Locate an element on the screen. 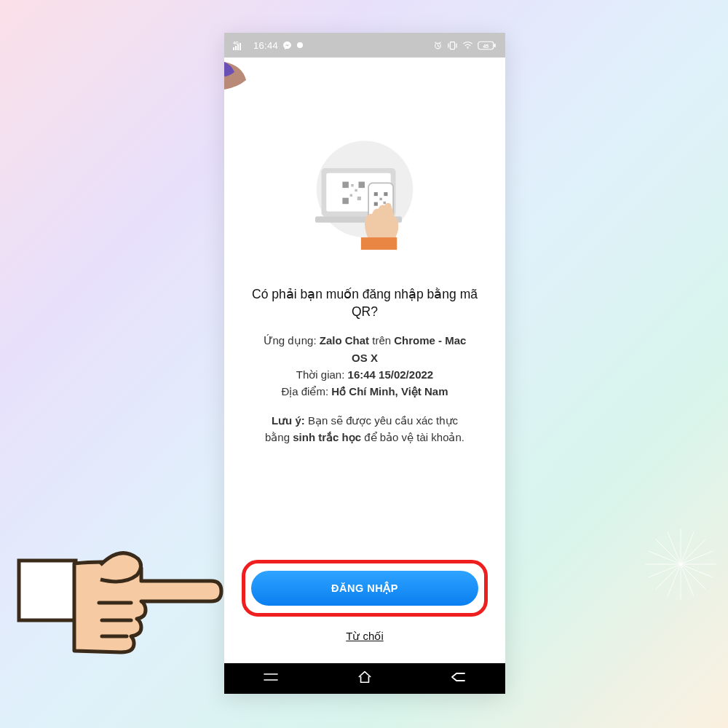 The image size is (728, 728). app-name: Zalo Chat is located at coordinates (344, 341).